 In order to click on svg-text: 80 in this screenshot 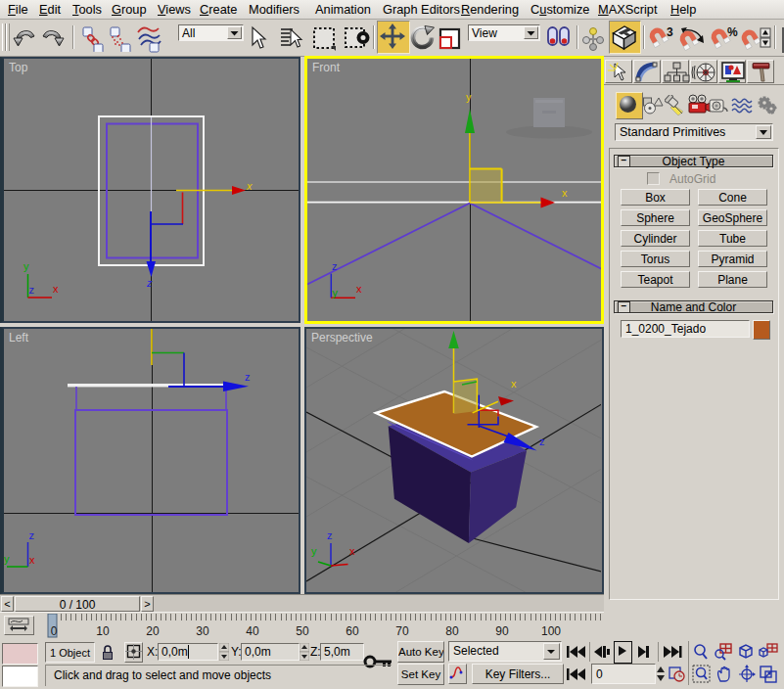, I will do `click(452, 631)`.